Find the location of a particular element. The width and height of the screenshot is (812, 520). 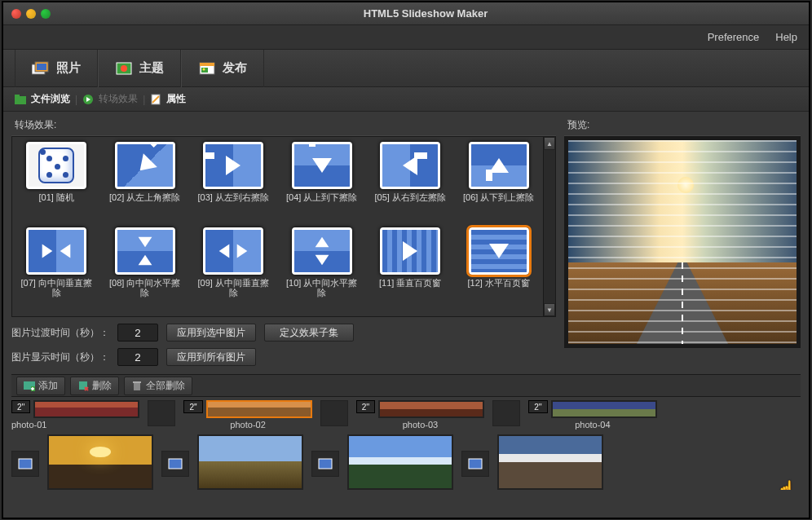

thumb-photo-02: 2'' photo-02 is located at coordinates (248, 415).